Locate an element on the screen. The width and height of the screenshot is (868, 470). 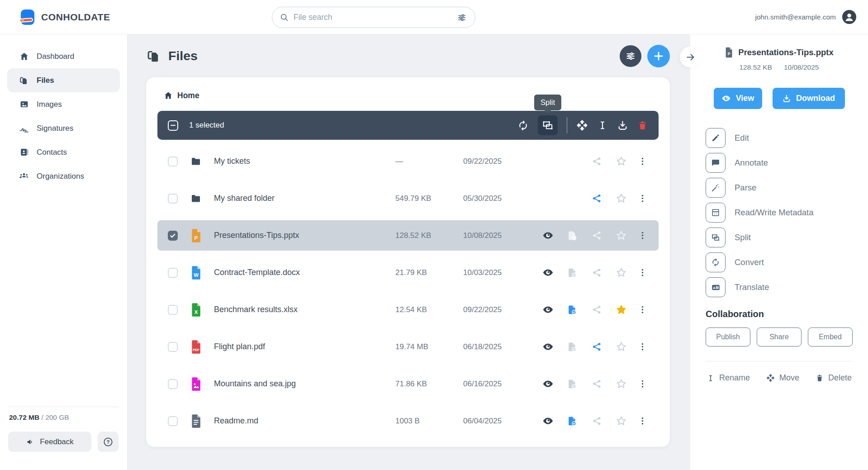
files-title-icon is located at coordinates (154, 56).